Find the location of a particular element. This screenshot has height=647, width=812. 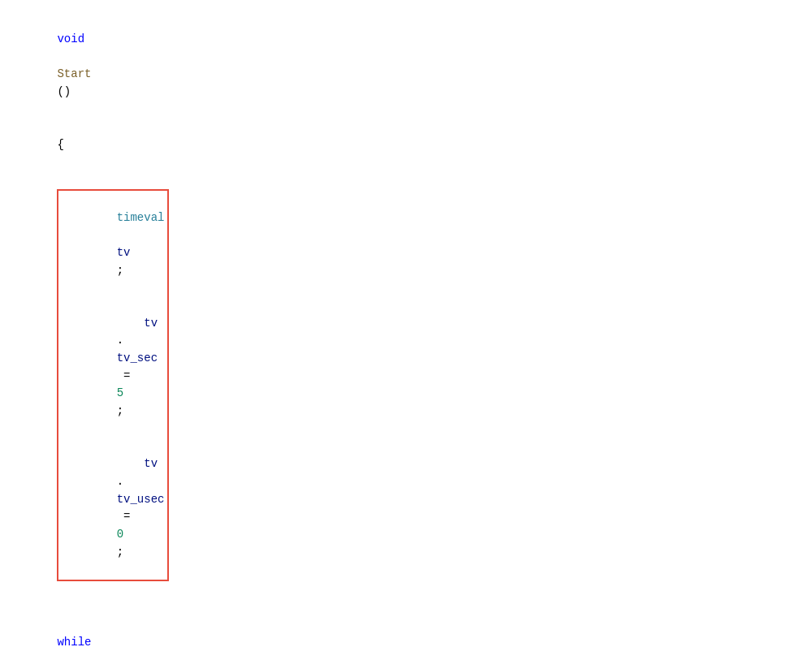

code-line-while: while ( 1 ) is located at coordinates (406, 623).